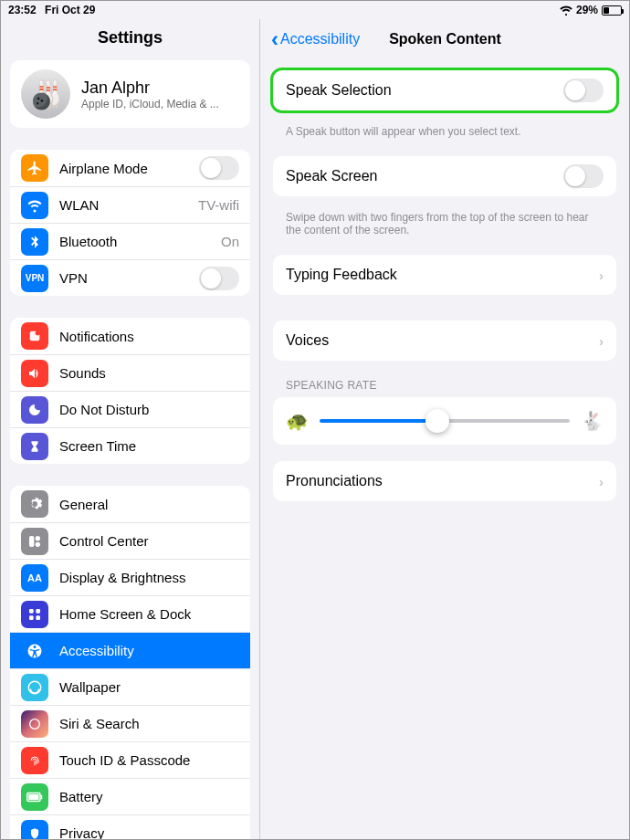 This screenshot has width=630, height=840. Describe the element at coordinates (35, 242) in the screenshot. I see `bluetooth-icon` at that location.